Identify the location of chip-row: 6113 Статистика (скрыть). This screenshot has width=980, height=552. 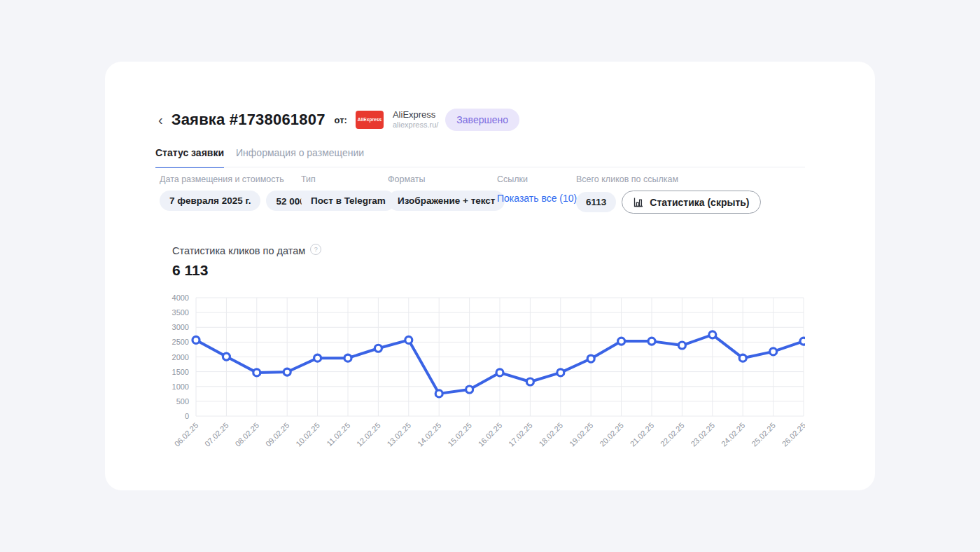
(668, 202).